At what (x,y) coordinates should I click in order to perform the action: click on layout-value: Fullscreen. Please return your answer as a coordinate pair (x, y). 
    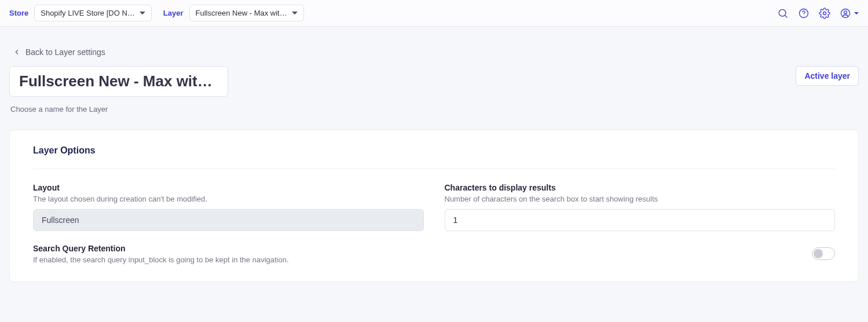
    Looking at the image, I should click on (228, 220).